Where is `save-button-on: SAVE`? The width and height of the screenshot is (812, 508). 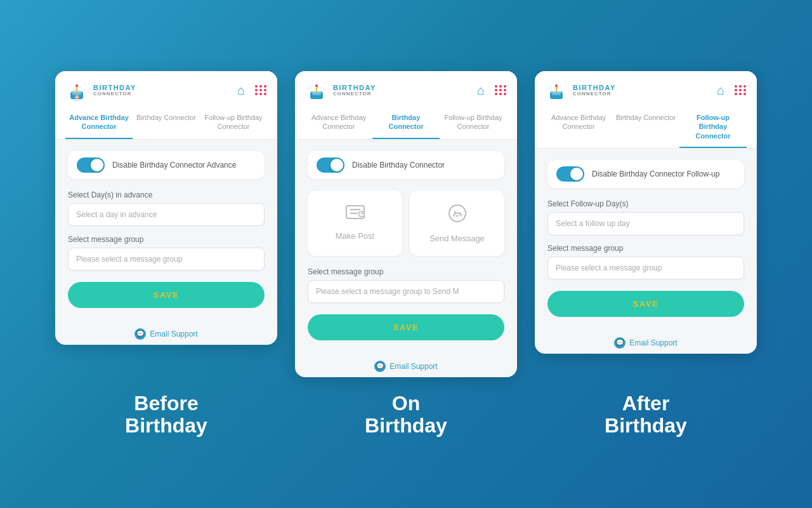
save-button-on: SAVE is located at coordinates (406, 328).